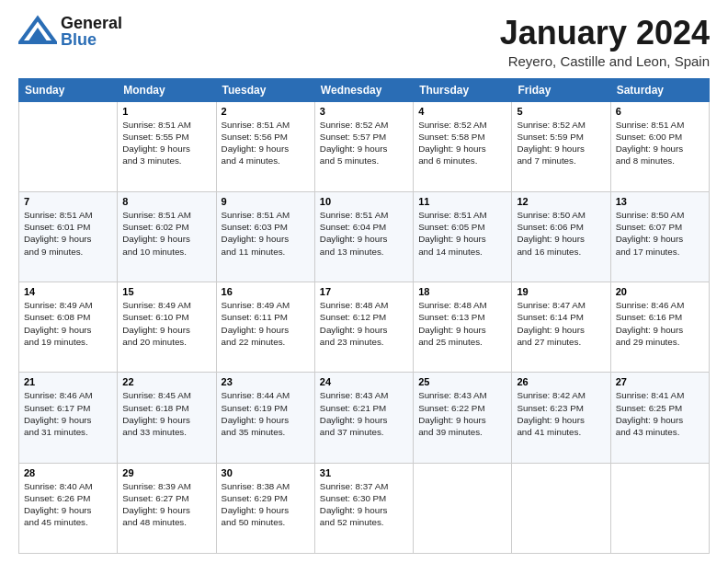  Describe the element at coordinates (660, 324) in the screenshot. I see `day-info: Sunrise: 8:46 AM Sunset: 6:16 PM Dayligh…` at that location.